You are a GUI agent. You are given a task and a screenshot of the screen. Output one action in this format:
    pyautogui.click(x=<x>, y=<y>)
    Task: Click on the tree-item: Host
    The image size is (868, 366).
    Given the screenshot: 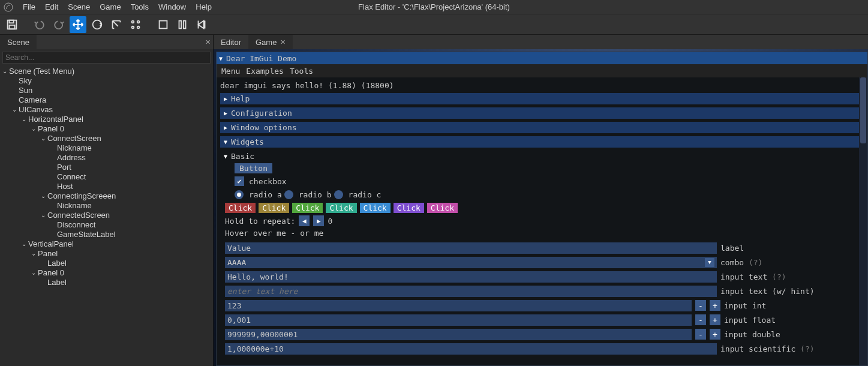 What is the action you would take?
    pyautogui.click(x=107, y=186)
    